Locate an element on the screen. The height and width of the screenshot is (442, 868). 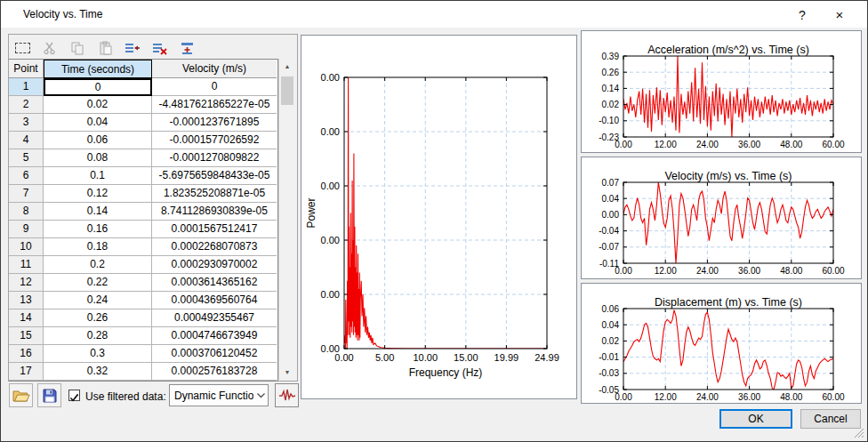
row-header-cell: 1 is located at coordinates (27, 87).